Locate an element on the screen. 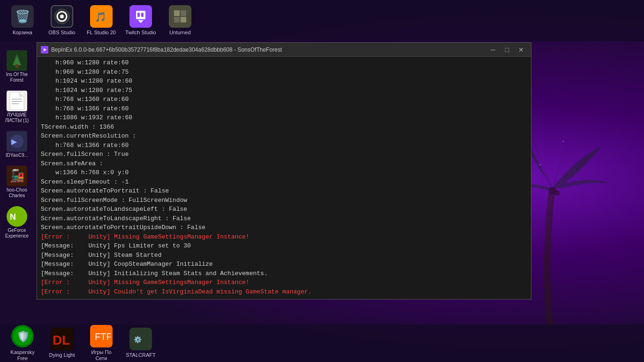 The height and width of the screenshot is (362, 644). fl-studio-label: FL Studio 20 is located at coordinates (101, 33).